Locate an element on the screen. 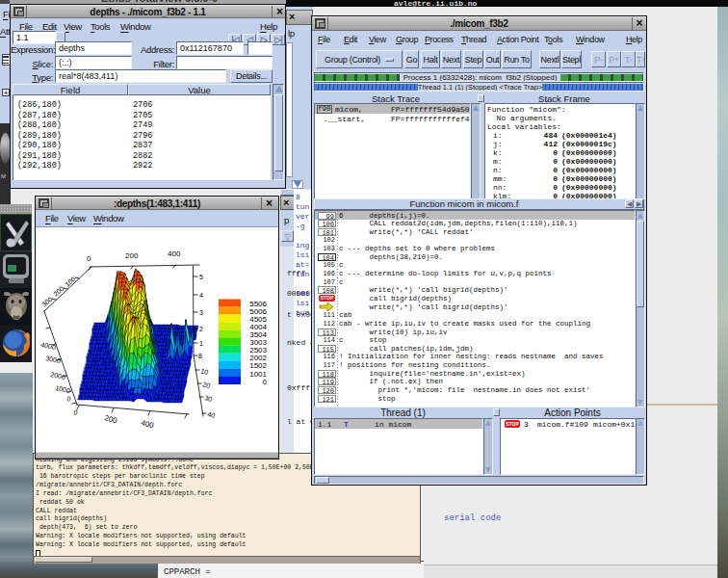  svg-text: 300 is located at coordinates (47, 302).